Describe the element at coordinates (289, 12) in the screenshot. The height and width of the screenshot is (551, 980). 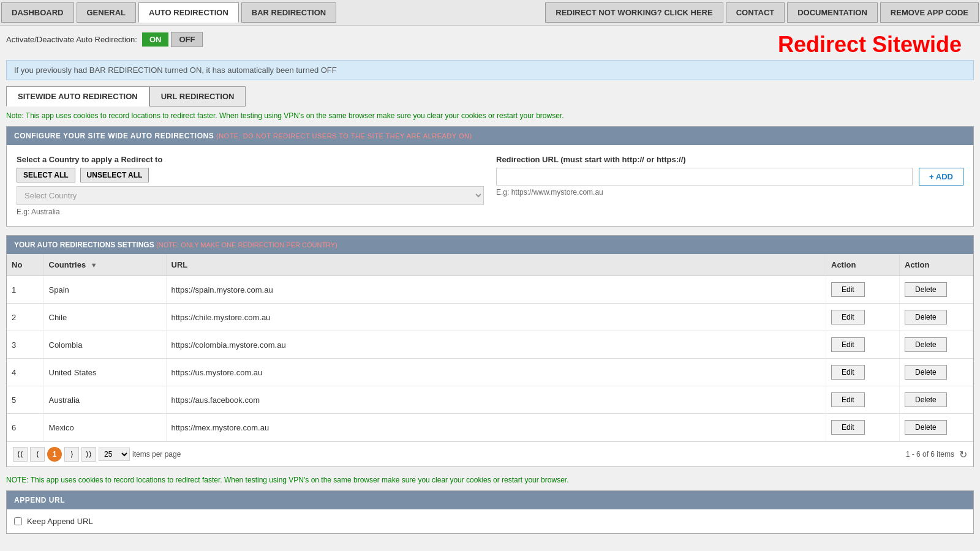
I see `nav-bar-redirection: BAR REDIRECTION` at that location.